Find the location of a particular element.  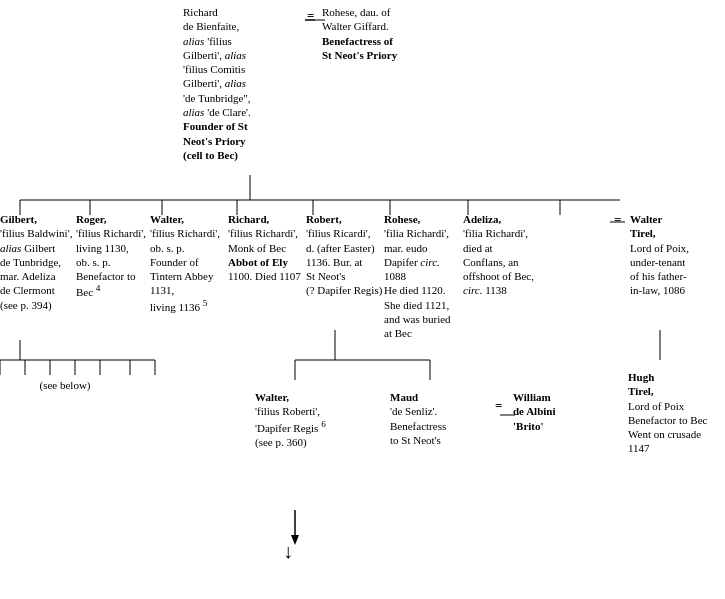

marriage-equals-1: = is located at coordinates (310, 16).